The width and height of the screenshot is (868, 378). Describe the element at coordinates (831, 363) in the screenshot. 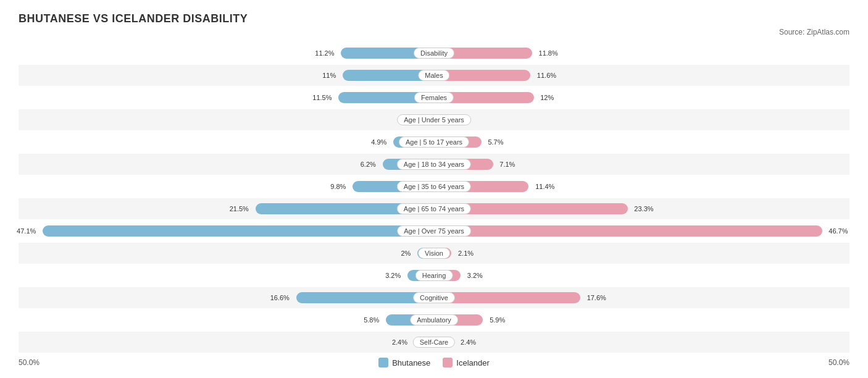

I see `footer-scale-right: 50.0%` at that location.